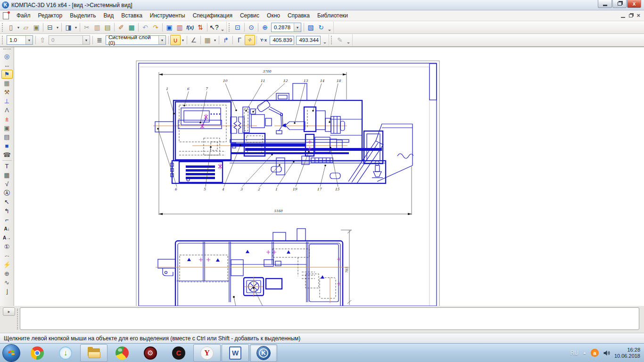 The width and height of the screenshot is (644, 362). I want to click on media-ball-taskbar-button, so click(122, 353).